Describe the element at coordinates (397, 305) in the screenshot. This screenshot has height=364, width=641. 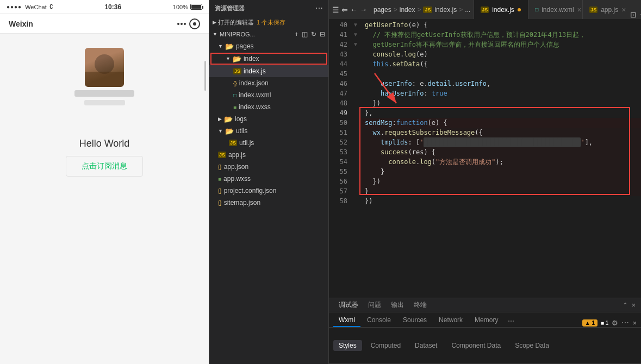
I see `tab-output: 输出` at that location.